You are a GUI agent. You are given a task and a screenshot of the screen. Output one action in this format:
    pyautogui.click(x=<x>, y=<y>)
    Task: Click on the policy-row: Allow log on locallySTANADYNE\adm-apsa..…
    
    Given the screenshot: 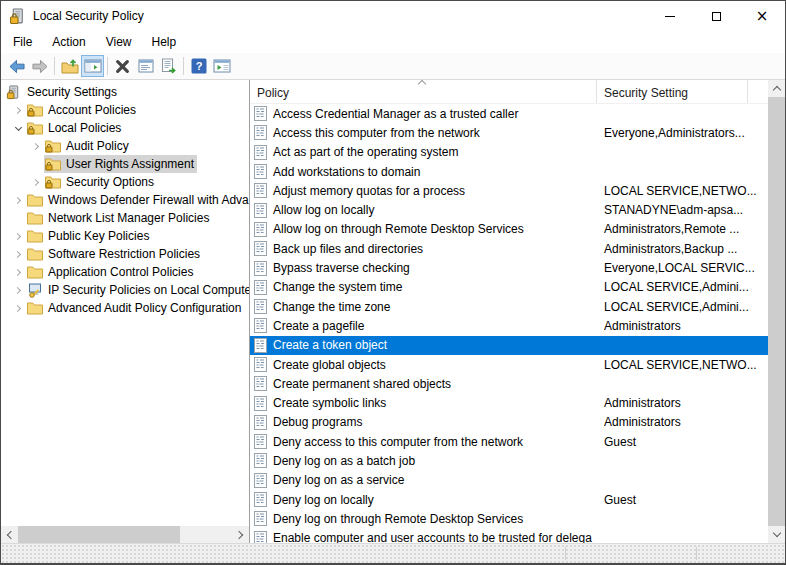 What is the action you would take?
    pyautogui.click(x=509, y=210)
    